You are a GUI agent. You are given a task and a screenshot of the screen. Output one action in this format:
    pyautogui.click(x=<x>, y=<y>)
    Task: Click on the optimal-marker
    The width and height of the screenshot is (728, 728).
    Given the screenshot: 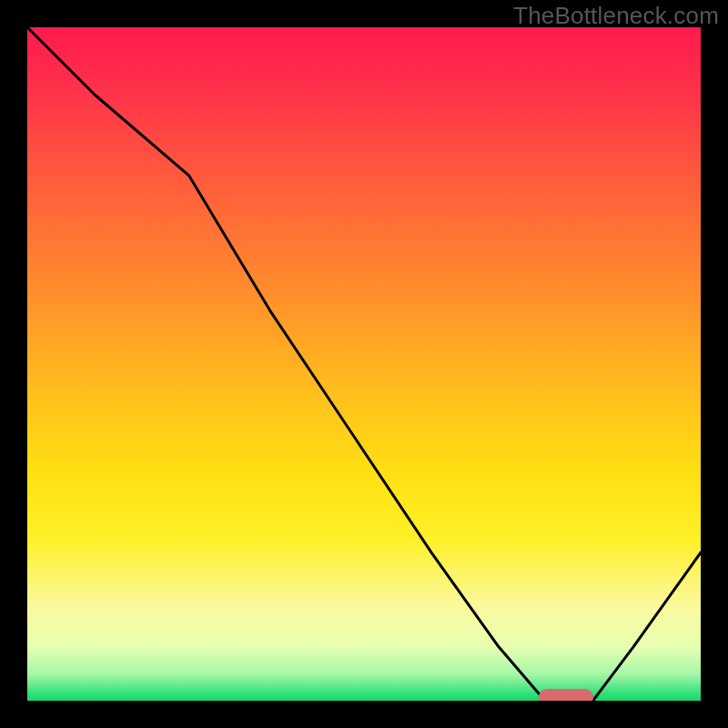 What is the action you would take?
    pyautogui.click(x=566, y=695)
    